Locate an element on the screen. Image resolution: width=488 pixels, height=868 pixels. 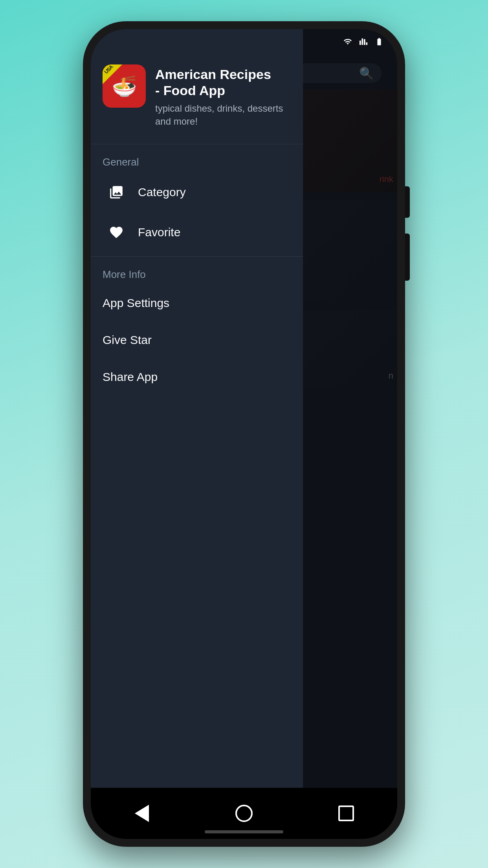
share-app-label: Share App is located at coordinates (130, 377).